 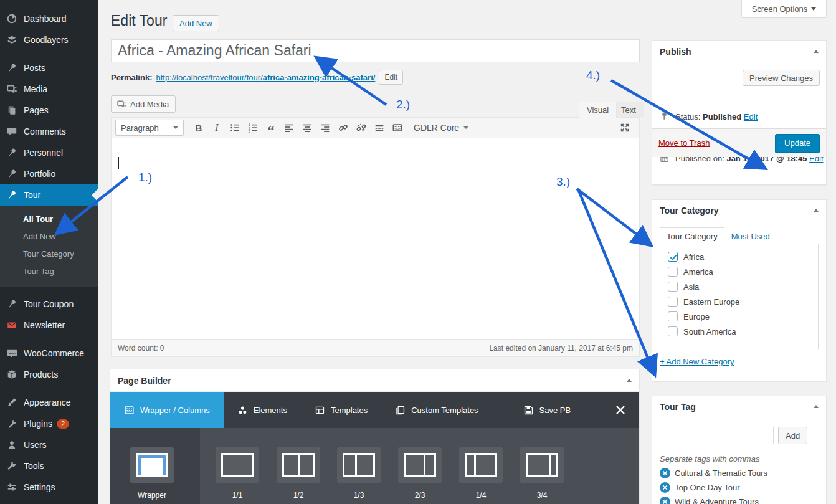 What do you see at coordinates (781, 78) in the screenshot?
I see `preview-changes-button: Preview Changes` at bounding box center [781, 78].